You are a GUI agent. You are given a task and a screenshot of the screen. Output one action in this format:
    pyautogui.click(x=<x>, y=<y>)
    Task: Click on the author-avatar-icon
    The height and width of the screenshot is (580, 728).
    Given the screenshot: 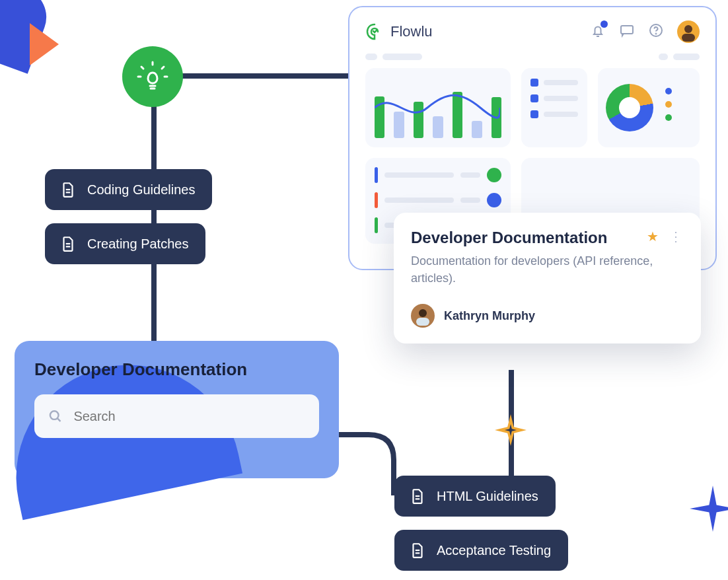 What is the action you would take?
    pyautogui.click(x=423, y=316)
    